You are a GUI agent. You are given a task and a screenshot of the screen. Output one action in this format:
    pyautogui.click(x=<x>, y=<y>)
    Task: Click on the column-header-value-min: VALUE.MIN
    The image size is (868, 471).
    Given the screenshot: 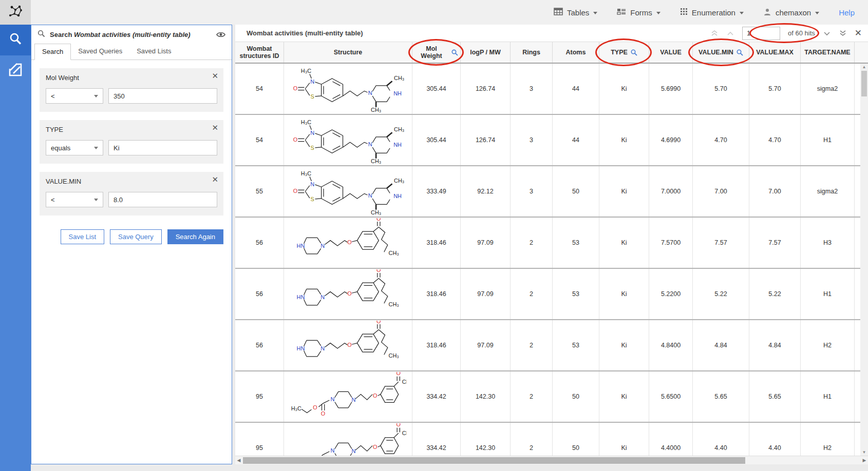 What is the action you would take?
    pyautogui.click(x=721, y=52)
    